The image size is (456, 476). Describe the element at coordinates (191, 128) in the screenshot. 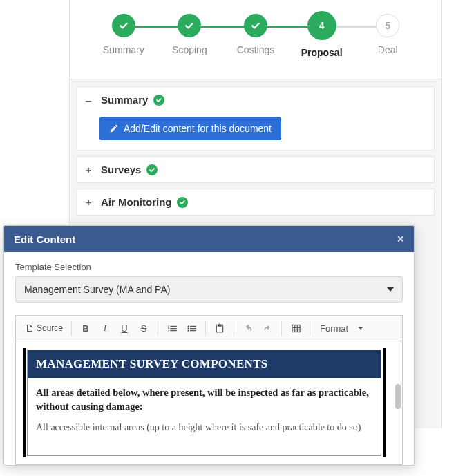

I see `add-edit-content-button: Add/Edit content for this document` at that location.